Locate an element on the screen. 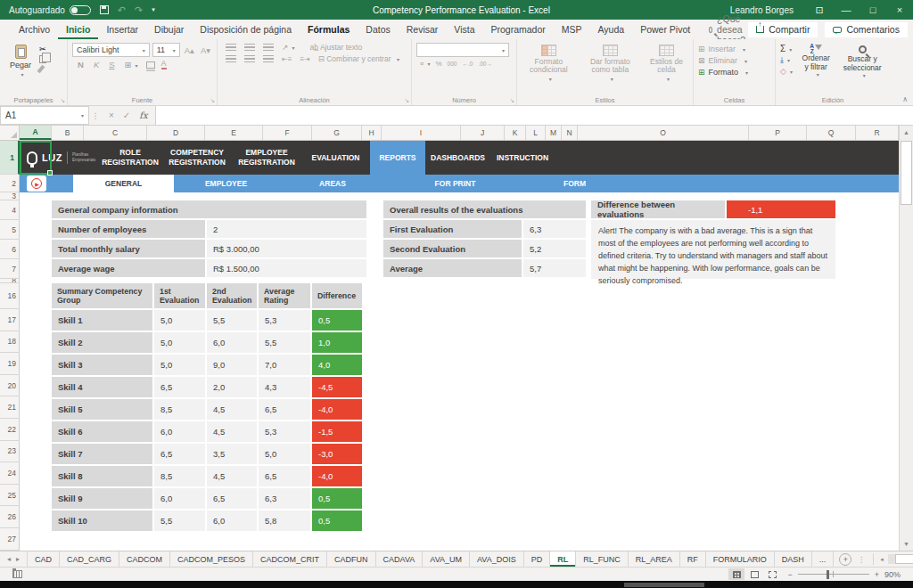  menu-tab-msp: MSP is located at coordinates (572, 29).